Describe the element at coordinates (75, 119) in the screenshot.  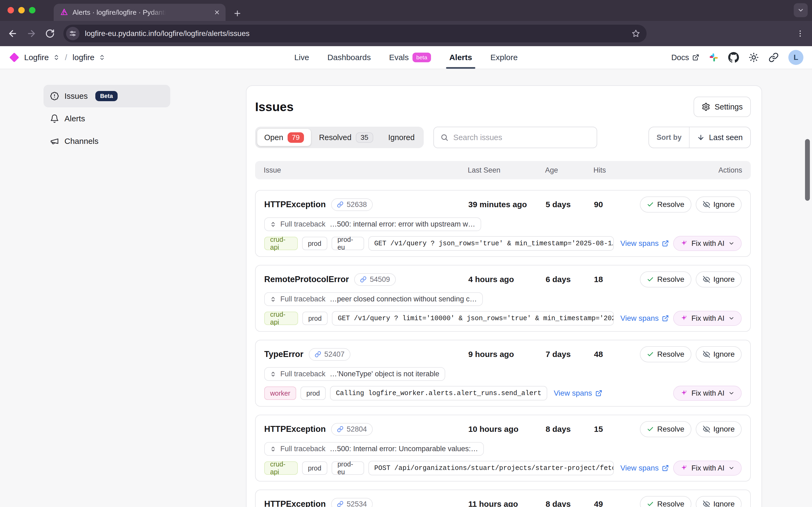
I see `sidebar-item-label: Alerts` at that location.